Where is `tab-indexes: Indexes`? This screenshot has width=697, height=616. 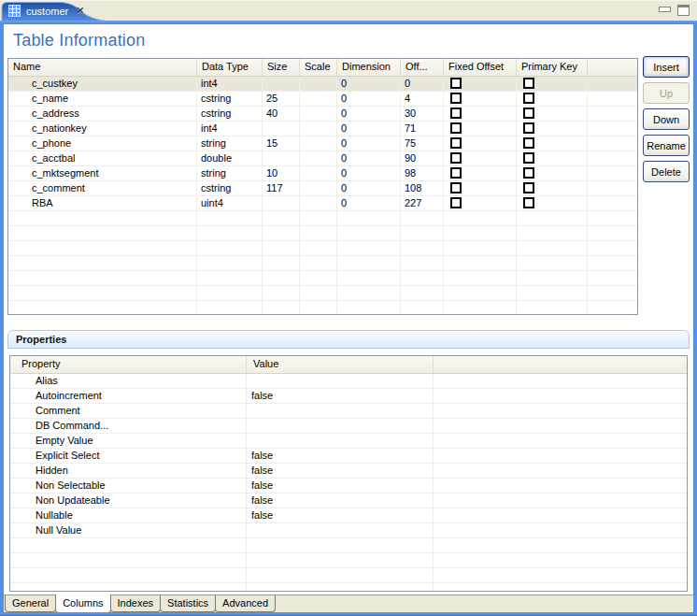 tab-indexes: Indexes is located at coordinates (136, 604).